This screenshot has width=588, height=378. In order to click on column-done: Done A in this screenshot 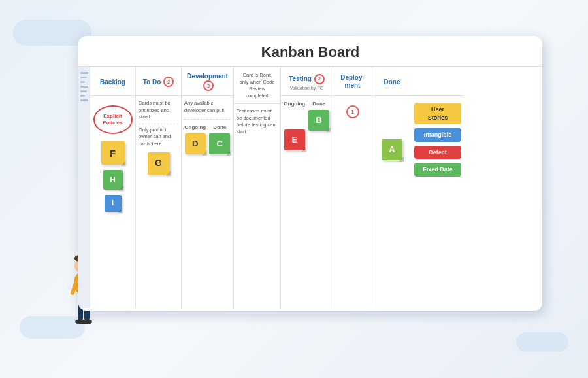, I will do `click(392, 187)`.